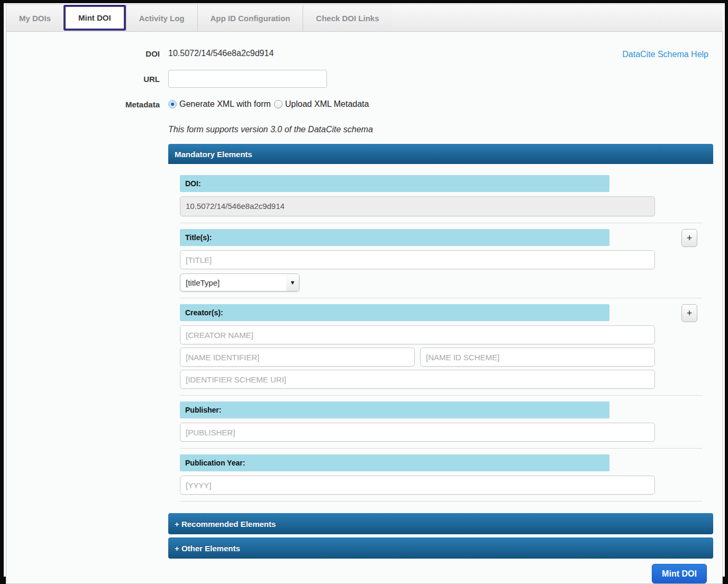  Describe the element at coordinates (441, 357) in the screenshot. I see `creator-identifier-row` at that location.